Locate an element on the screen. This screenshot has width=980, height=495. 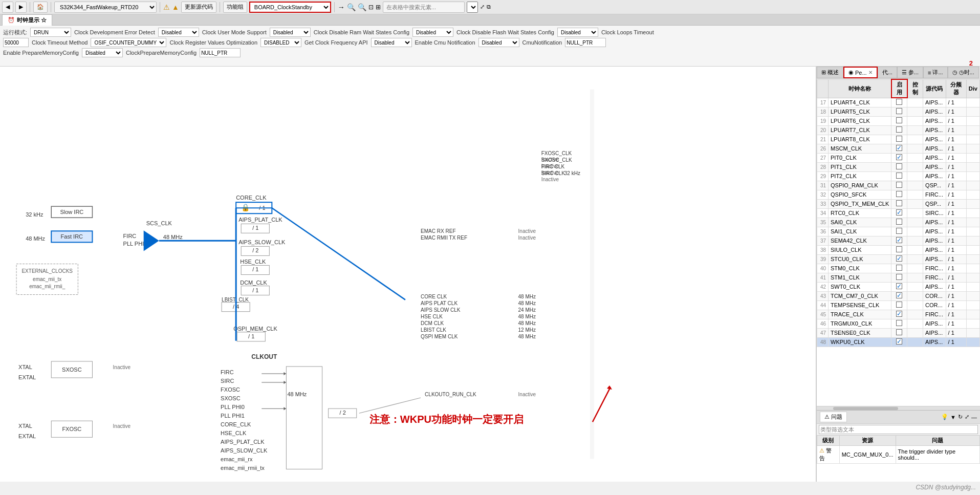
flash-wait-select: Disabled is located at coordinates (578, 32).